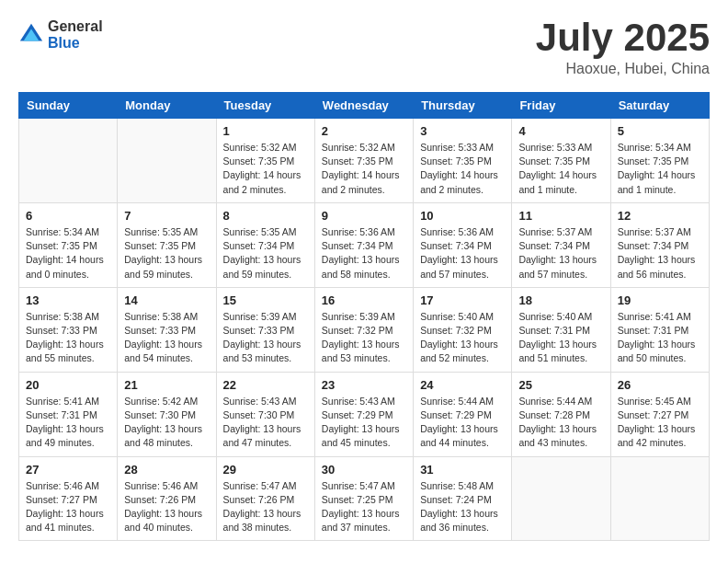 The width and height of the screenshot is (728, 563). Describe the element at coordinates (660, 161) in the screenshot. I see `calendar-day: 5Sunrise: 5:34 AM Sunset: 7:35 PM Daylig…` at that location.